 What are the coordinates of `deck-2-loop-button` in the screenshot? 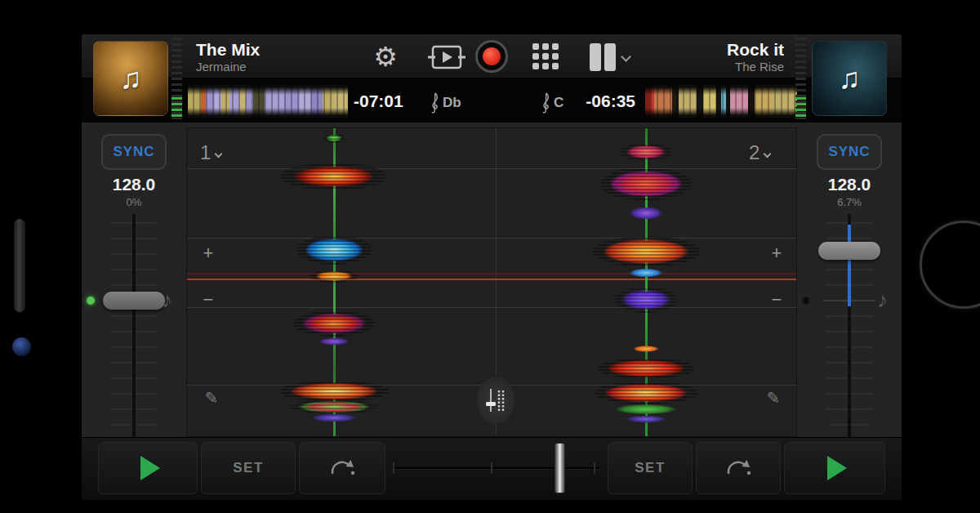 It's located at (738, 468).